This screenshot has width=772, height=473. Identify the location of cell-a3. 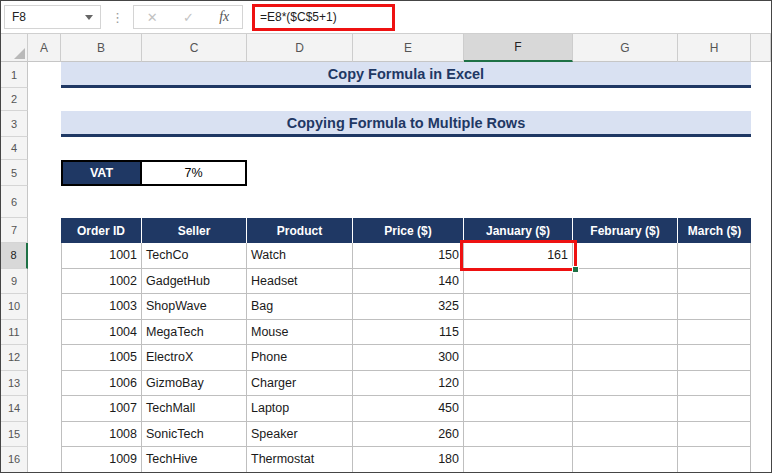
(44, 124).